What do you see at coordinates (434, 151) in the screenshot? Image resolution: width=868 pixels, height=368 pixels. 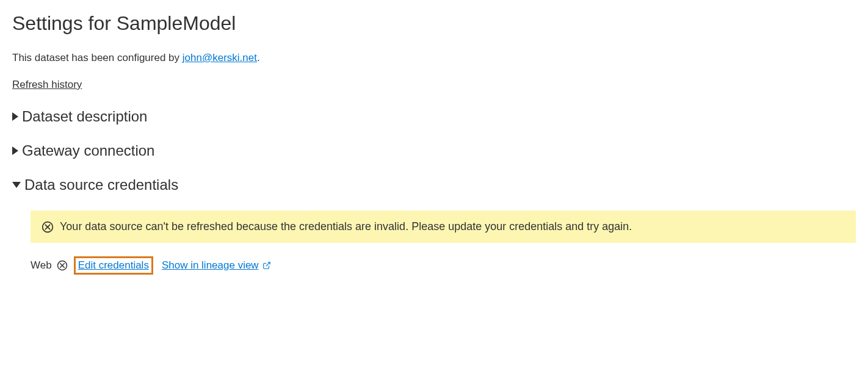 I see `section-header-gateway-connection: Gateway connection` at bounding box center [434, 151].